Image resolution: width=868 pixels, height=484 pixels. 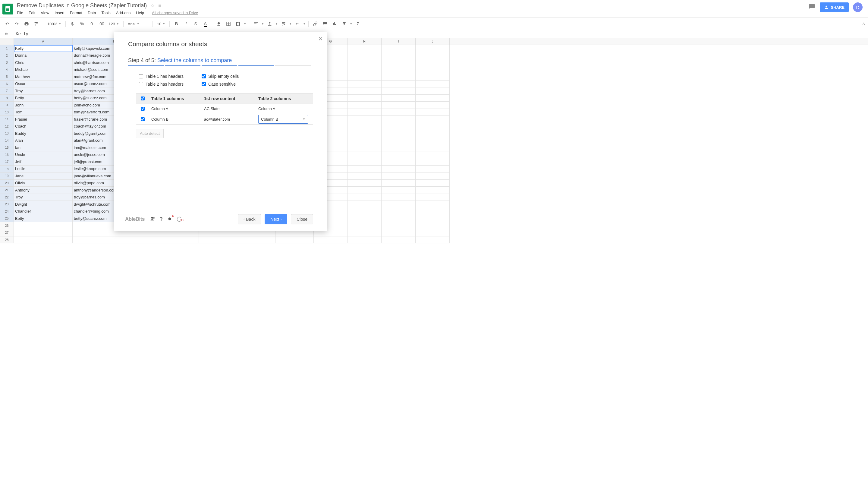 I want to click on column-header: H, so click(x=365, y=41).